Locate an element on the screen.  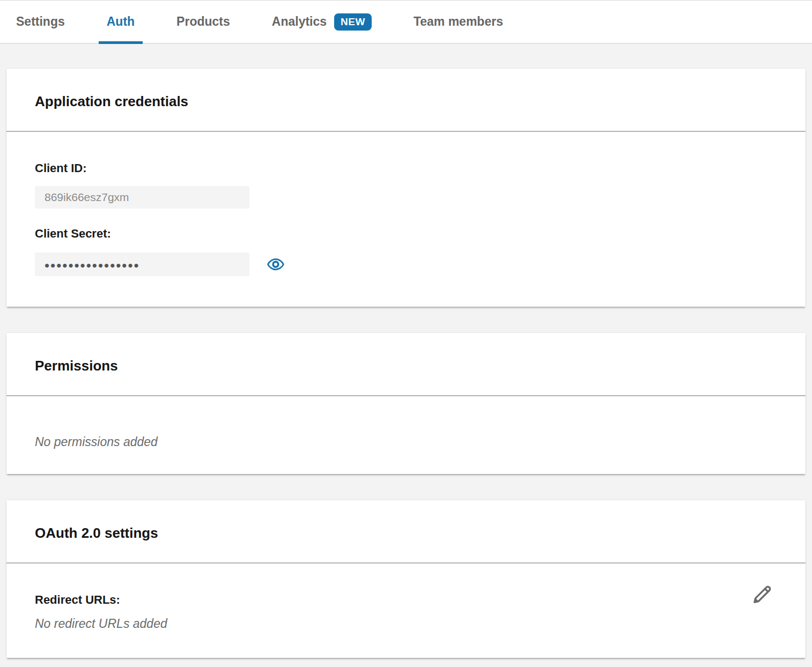
eye-icon is located at coordinates (276, 264).